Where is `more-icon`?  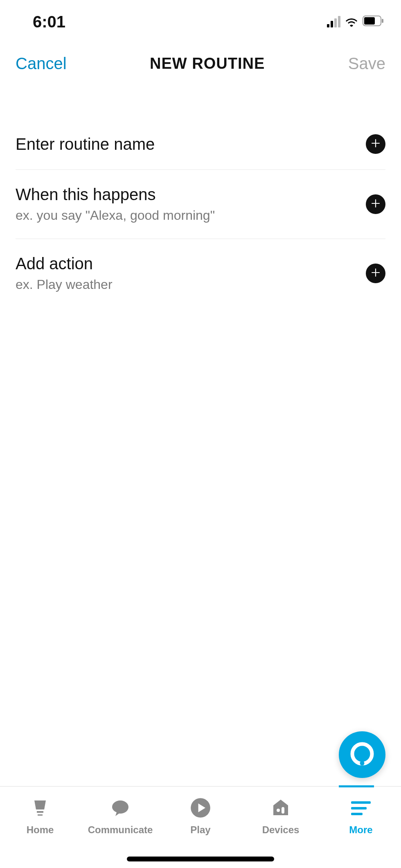
more-icon is located at coordinates (361, 808).